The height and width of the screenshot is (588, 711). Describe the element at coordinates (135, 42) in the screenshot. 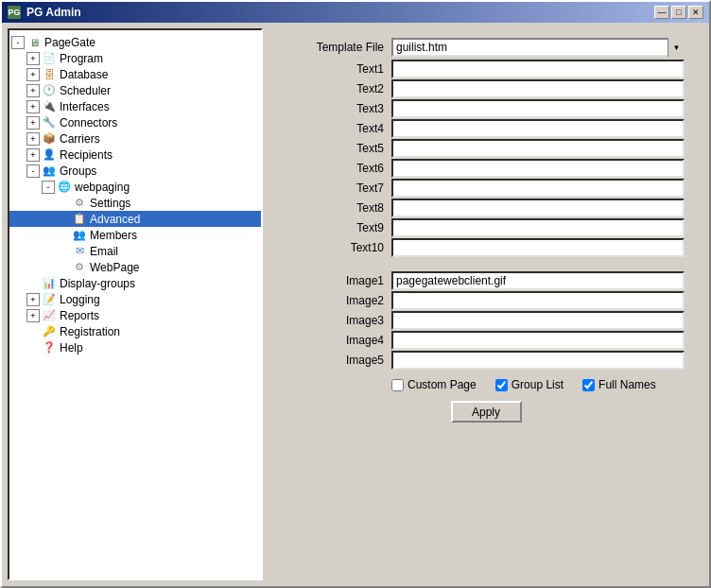

I see `sidebar-item-pagegate: -🖥PageGate` at that location.